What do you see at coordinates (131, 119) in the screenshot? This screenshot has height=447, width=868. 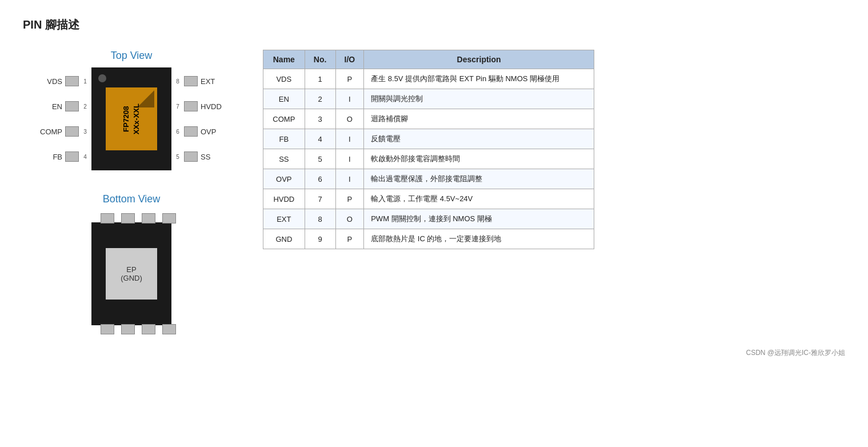 I see `ic-body-top: FP7208 XXx-XXL` at bounding box center [131, 119].